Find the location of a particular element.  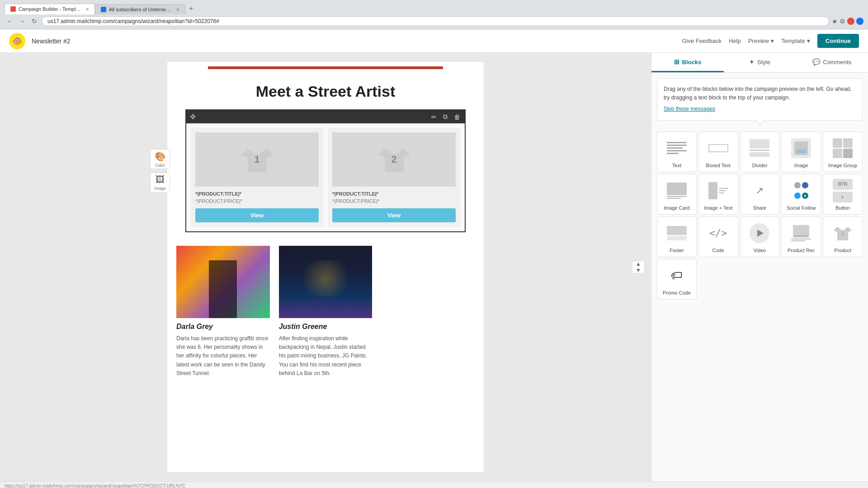

image-text-block-icon is located at coordinates (718, 191).